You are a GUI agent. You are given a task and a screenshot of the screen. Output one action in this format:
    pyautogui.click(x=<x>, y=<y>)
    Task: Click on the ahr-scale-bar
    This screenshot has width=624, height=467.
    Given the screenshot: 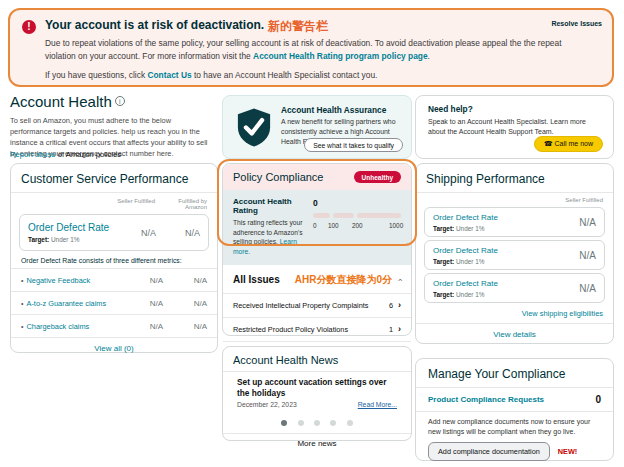 What is the action you would take?
    pyautogui.click(x=357, y=216)
    